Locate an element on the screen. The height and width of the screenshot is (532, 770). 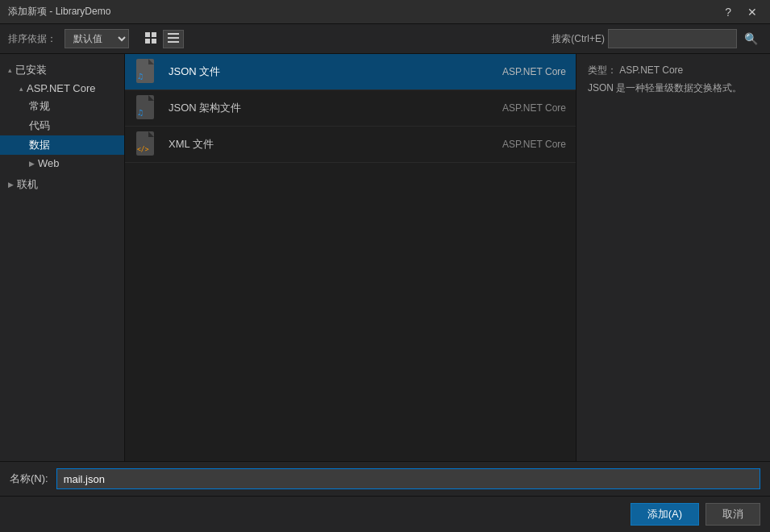
code-label: 代码 is located at coordinates (40, 126).